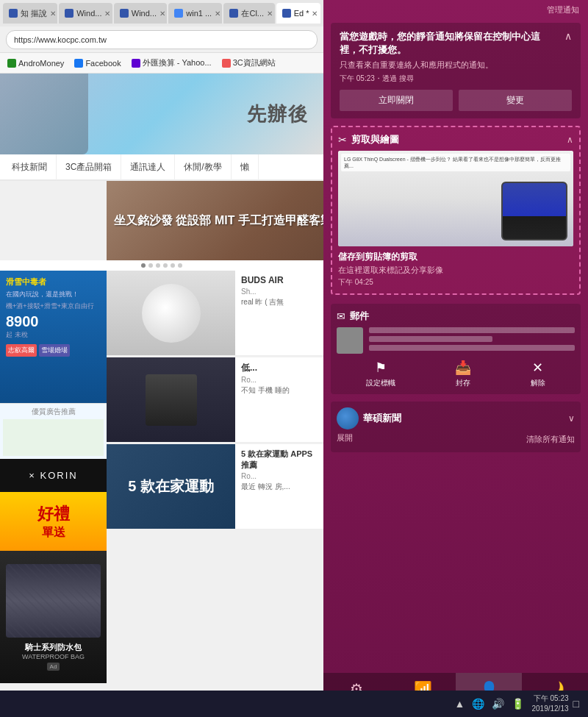 This screenshot has height=717, width=588. What do you see at coordinates (219, 221) in the screenshot?
I see `hero-title: 坐又銘沙發 從設部 MIT 手工打造甲醛客製化沙發` at bounding box center [219, 221].